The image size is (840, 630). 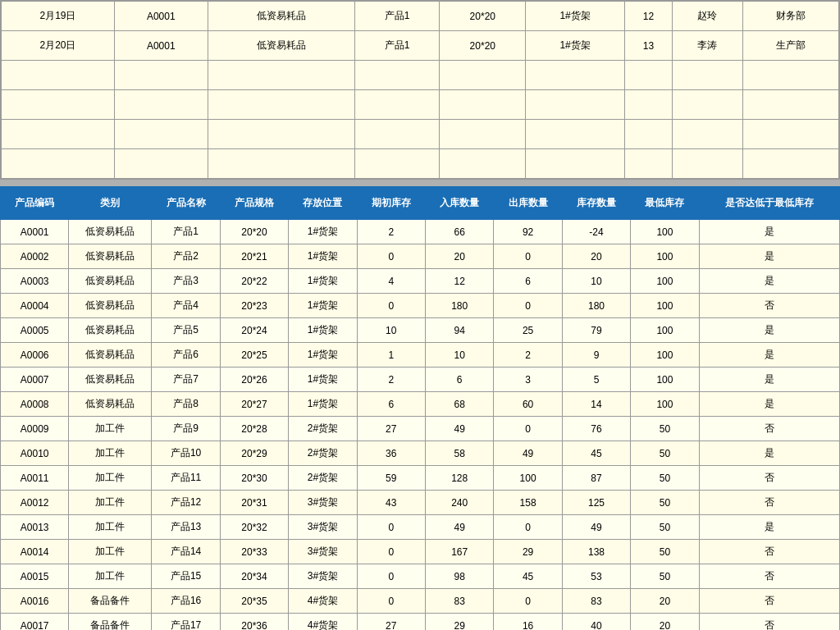 What do you see at coordinates (420, 503) in the screenshot?
I see `table-row: A0012加工件产品1220*313#货架4324015812550否` at bounding box center [420, 503].